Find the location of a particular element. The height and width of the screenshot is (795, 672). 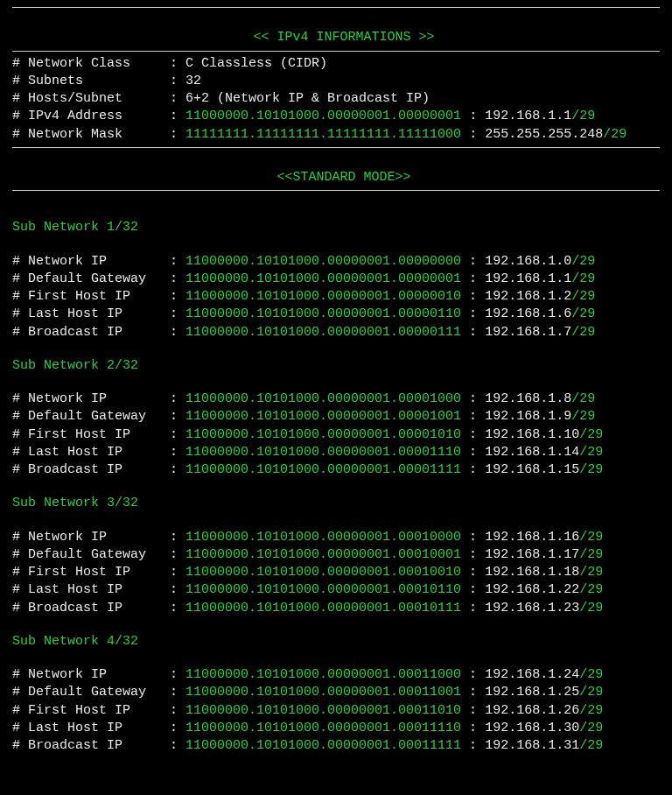

row-decimal: 192.168.1.25 is located at coordinates (532, 692).